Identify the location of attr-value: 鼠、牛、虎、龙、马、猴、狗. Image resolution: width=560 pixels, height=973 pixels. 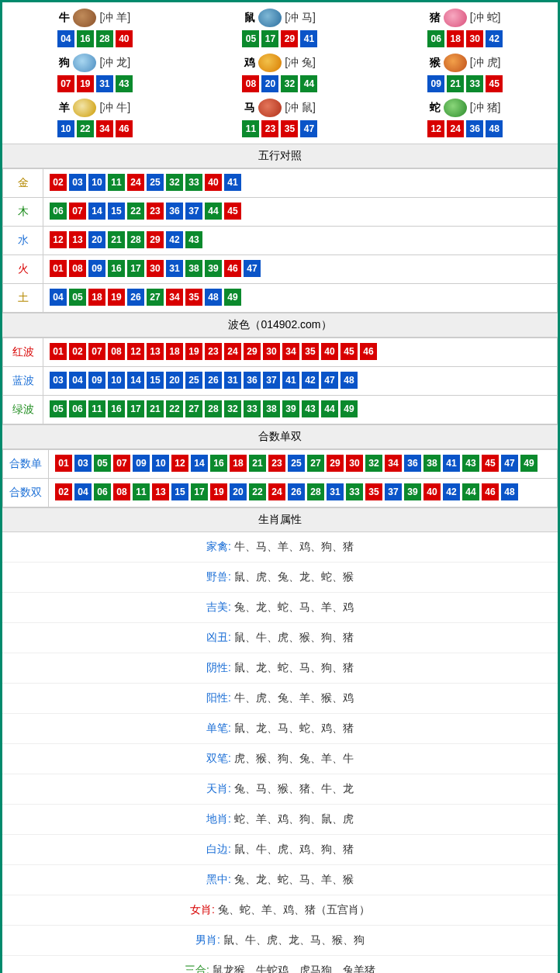
(294, 940).